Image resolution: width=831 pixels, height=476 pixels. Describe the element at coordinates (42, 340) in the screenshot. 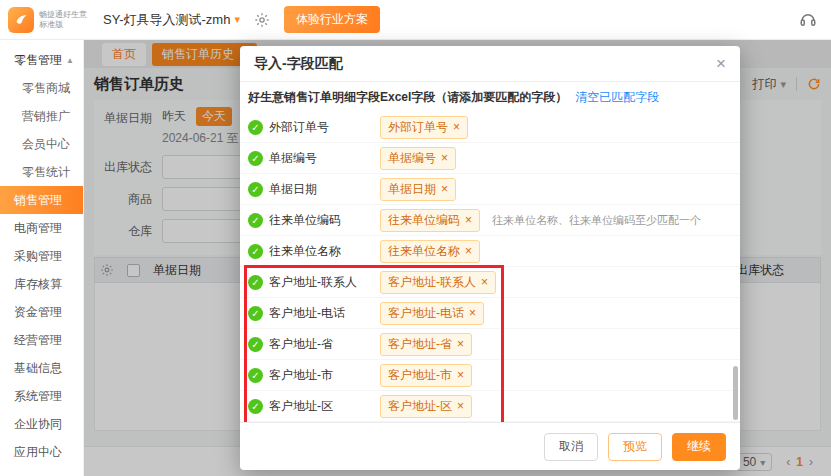

I see `sidebar-item-business-management: 经营管理` at that location.